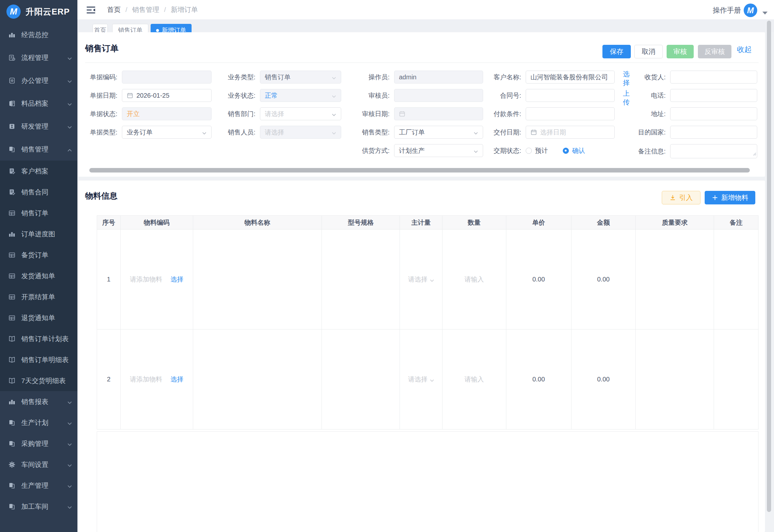 This screenshot has width=774, height=532. Describe the element at coordinates (12, 297) in the screenshot. I see `table-icon` at that location.